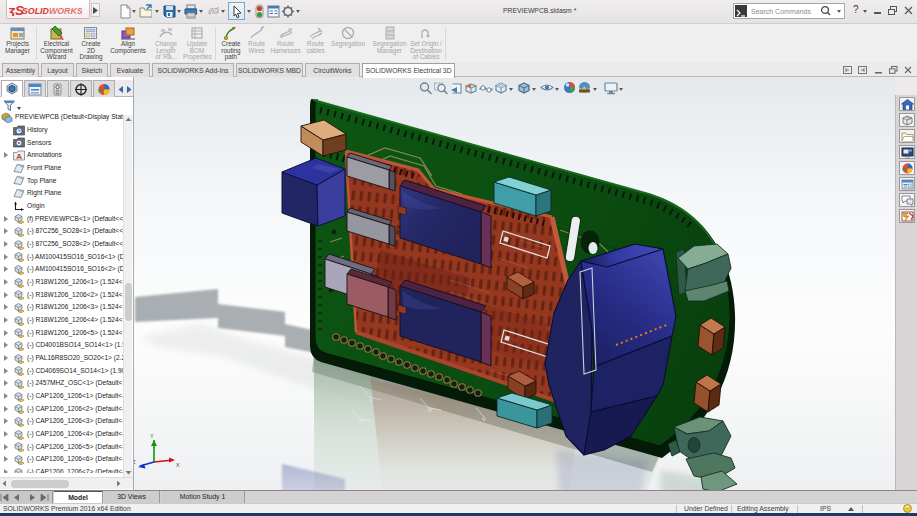 This screenshot has width=917, height=516. What do you see at coordinates (152, 436) in the screenshot?
I see `svg-text: Y` at bounding box center [152, 436].